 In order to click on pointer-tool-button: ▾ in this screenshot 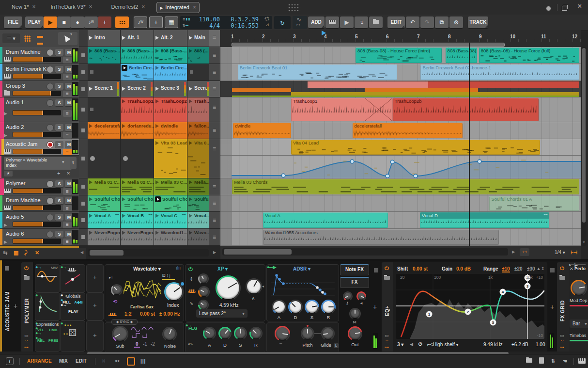, I will do `click(68, 39)`.